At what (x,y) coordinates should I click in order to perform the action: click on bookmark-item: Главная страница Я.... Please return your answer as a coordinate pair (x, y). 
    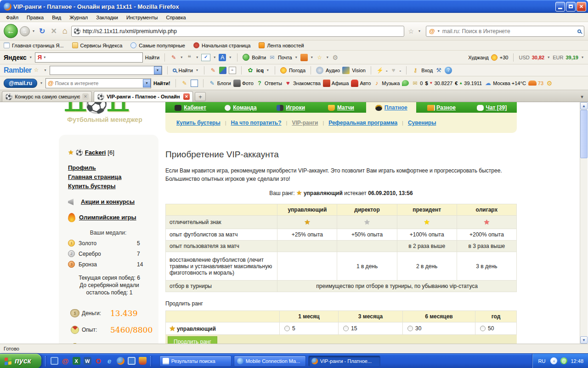
    Looking at the image, I should click on (34, 45).